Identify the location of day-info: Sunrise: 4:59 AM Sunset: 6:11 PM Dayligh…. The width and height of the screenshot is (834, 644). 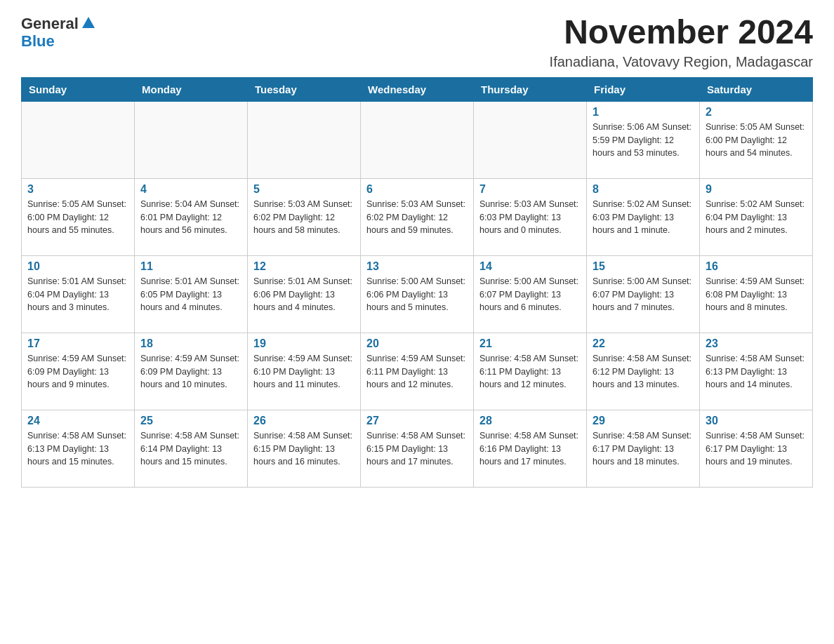
(417, 372).